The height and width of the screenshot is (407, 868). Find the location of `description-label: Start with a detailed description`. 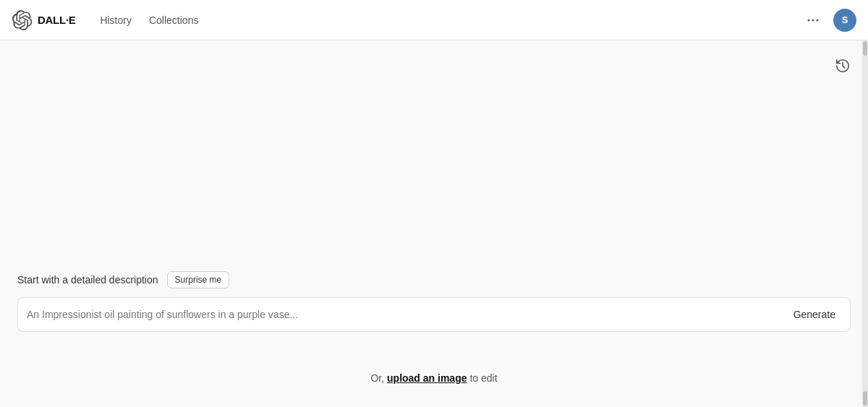

description-label: Start with a detailed description is located at coordinates (88, 280).